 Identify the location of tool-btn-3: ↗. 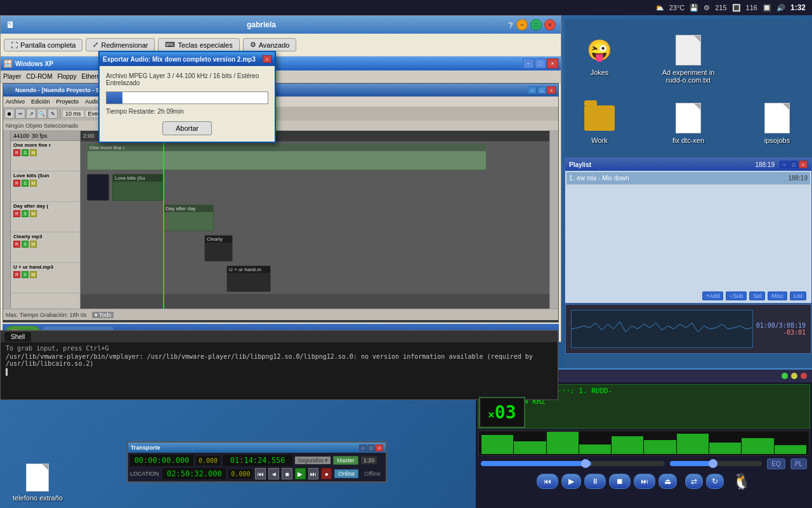
(31, 114).